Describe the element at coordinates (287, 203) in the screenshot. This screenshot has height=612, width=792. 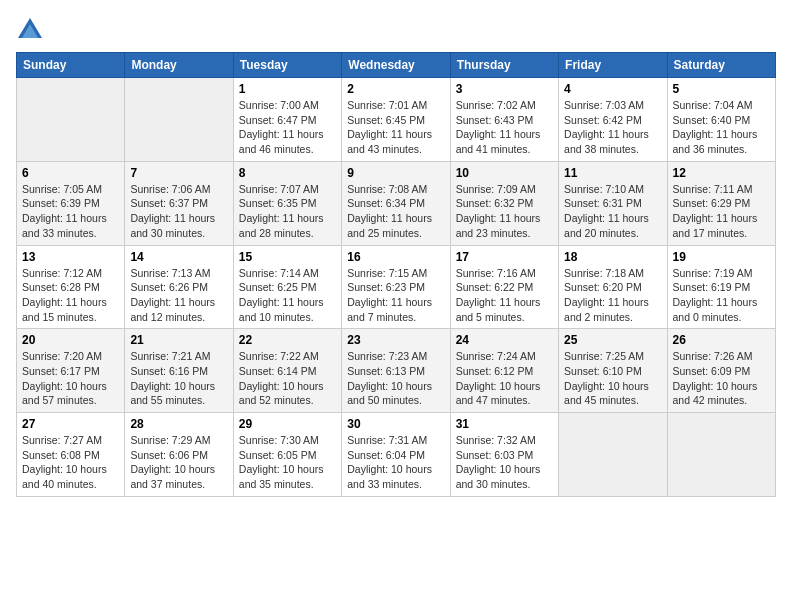
I see `calendar-cell: 8Sunrise: 7:07 AMSunset: 6:35 PMDaylight…` at that location.